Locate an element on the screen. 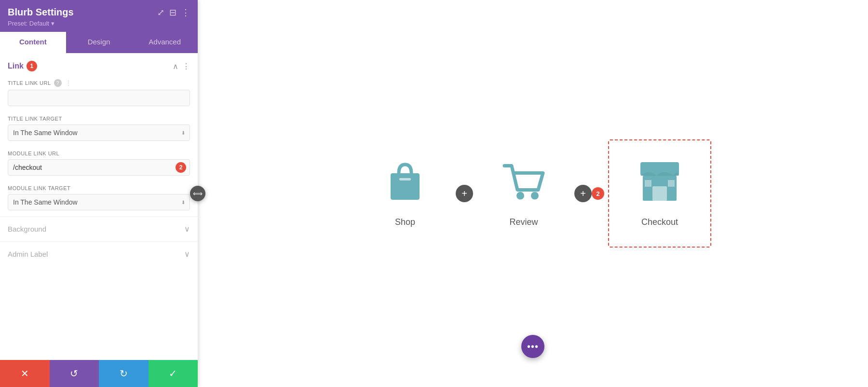 The height and width of the screenshot is (387, 868). undo-button: ↺ is located at coordinates (74, 373).